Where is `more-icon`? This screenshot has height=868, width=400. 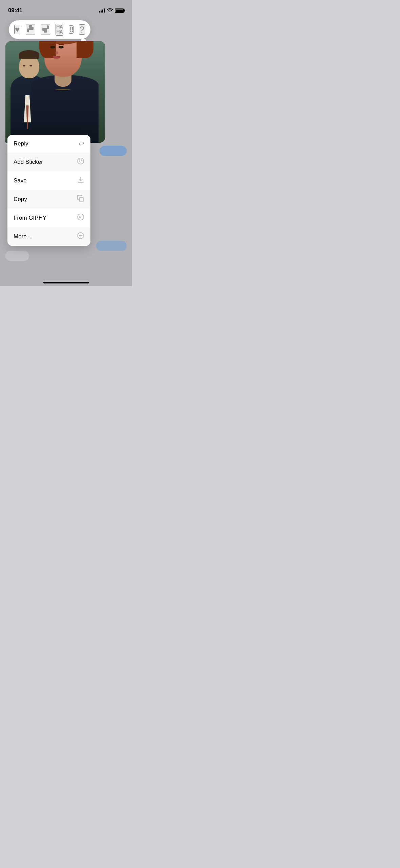
more-icon is located at coordinates (81, 237).